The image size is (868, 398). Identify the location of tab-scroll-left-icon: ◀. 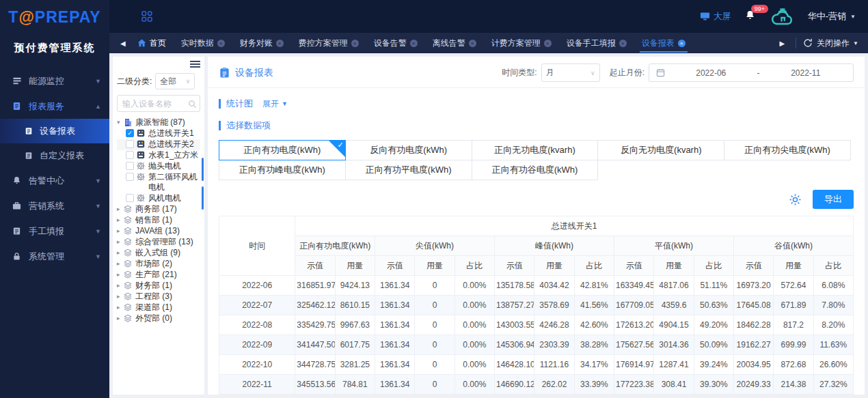
(123, 44).